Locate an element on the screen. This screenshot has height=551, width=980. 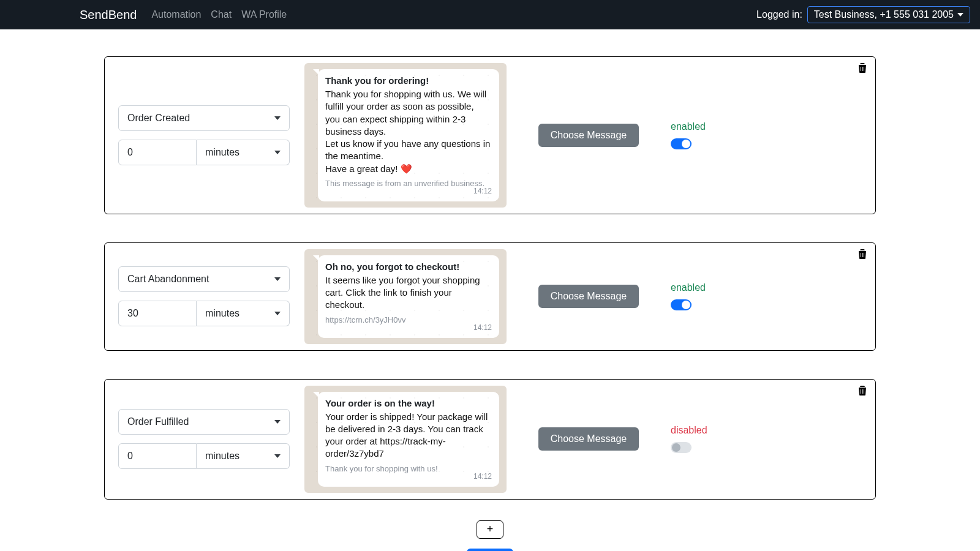
message-title: Oh no, you forgot to checkout! is located at coordinates (409, 267).